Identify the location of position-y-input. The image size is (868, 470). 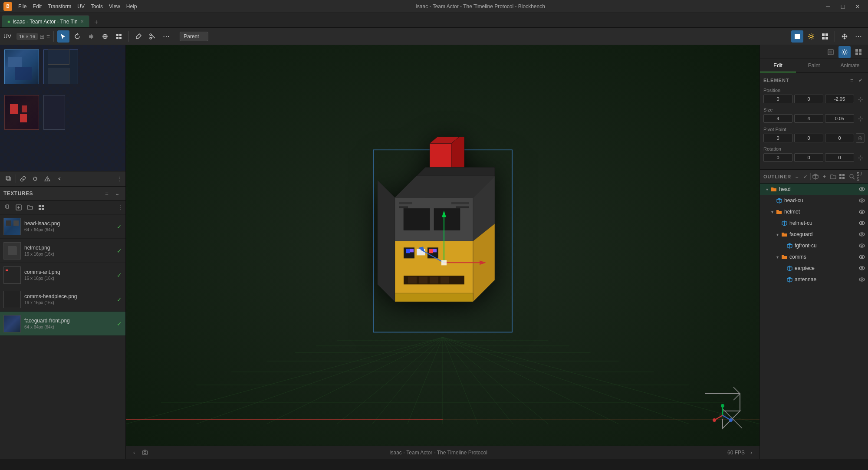
(809, 99).